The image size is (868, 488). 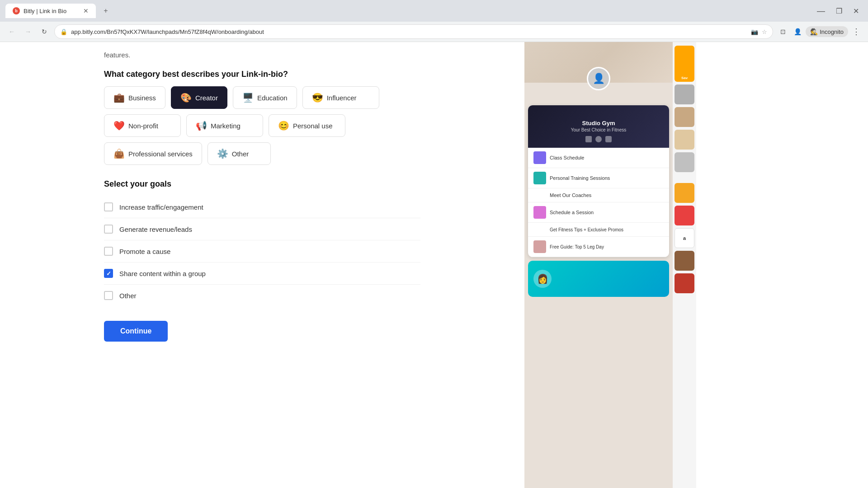 What do you see at coordinates (12, 32) in the screenshot?
I see `back-button: ←` at bounding box center [12, 32].